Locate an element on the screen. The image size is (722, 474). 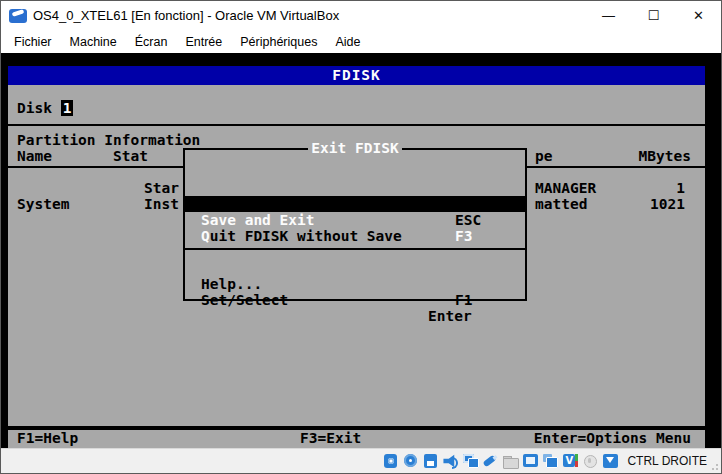
menu-option-set-select: Set/Select Enter is located at coordinates (355, 284).